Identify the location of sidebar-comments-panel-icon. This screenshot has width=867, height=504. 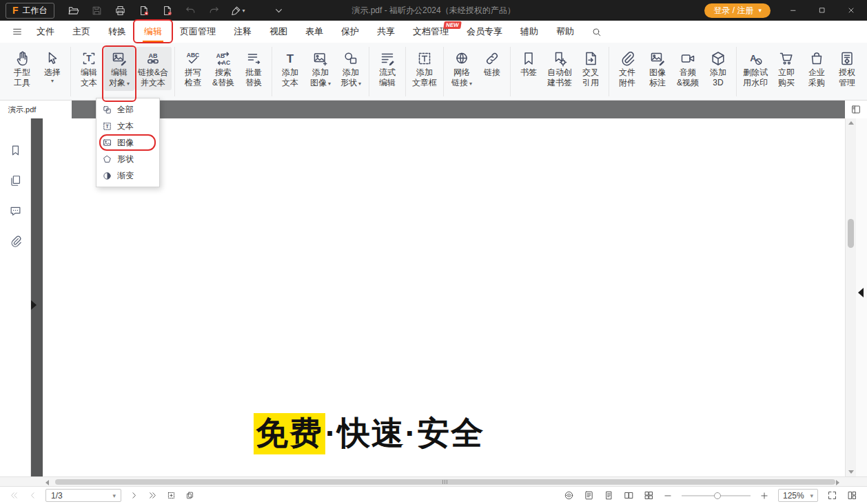
(15, 211).